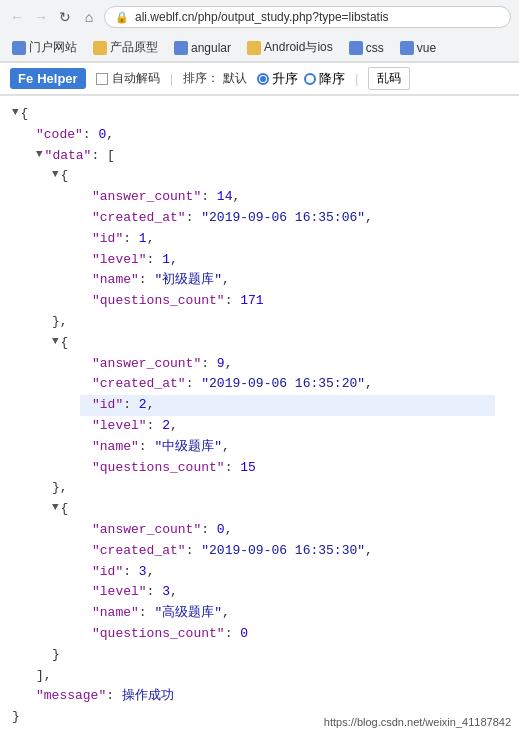 The image size is (519, 730). What do you see at coordinates (202, 48) in the screenshot?
I see `bookmark-angular: angular` at bounding box center [202, 48].